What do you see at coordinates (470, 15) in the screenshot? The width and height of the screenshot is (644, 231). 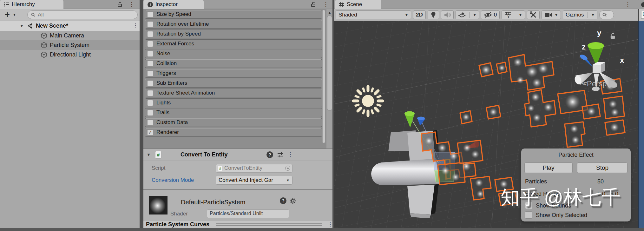 I see `divider` at bounding box center [470, 15].